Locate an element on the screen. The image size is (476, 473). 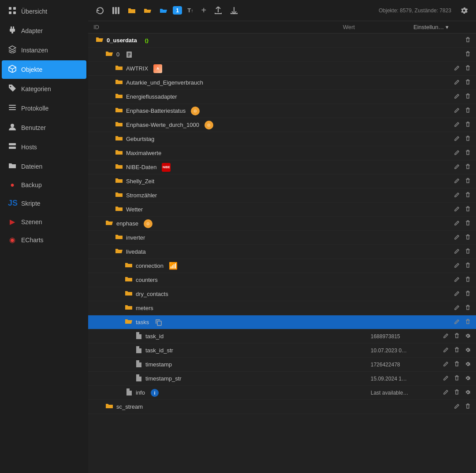
tree-row: meters is located at coordinates (282, 308).